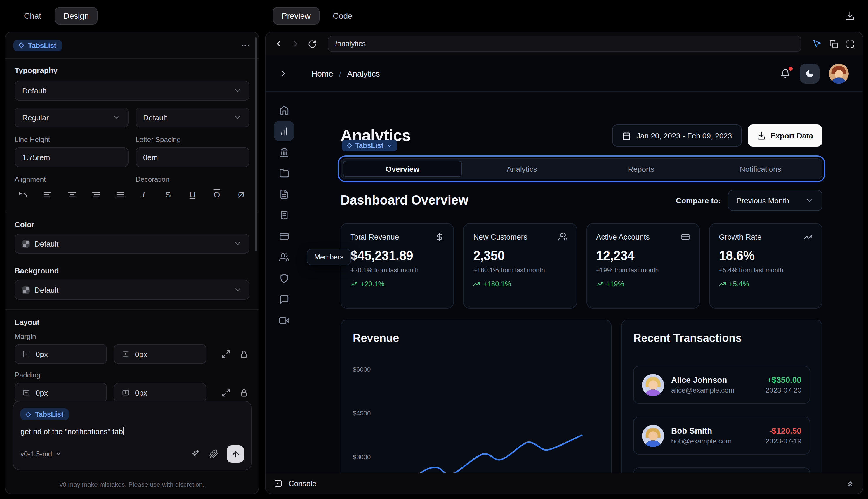  Describe the element at coordinates (817, 44) in the screenshot. I see `select-element-tool-button` at that location.